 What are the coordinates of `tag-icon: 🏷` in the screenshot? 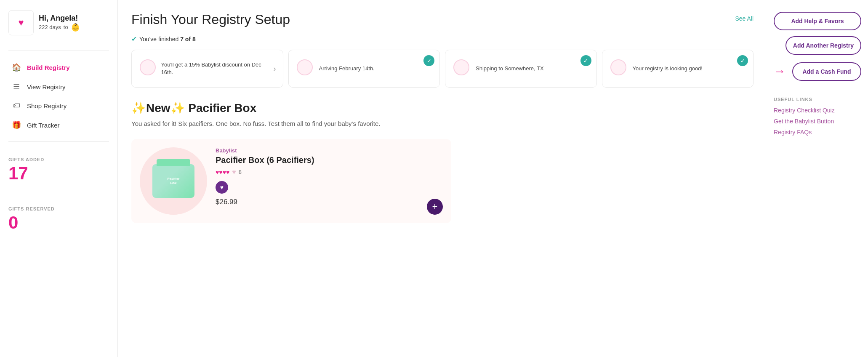 It's located at (16, 106).